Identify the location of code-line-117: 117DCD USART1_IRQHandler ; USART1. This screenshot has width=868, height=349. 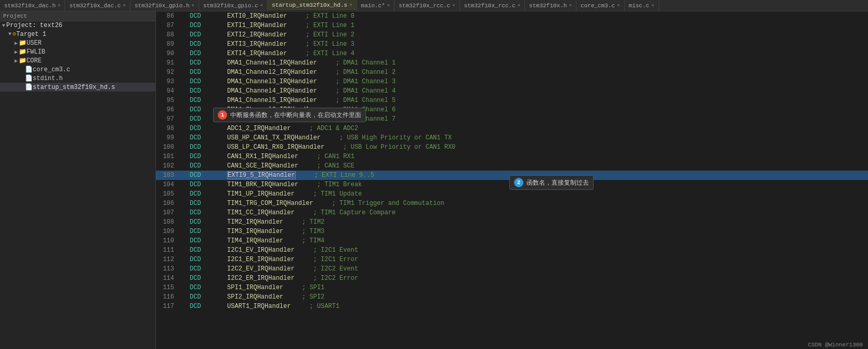
(512, 306).